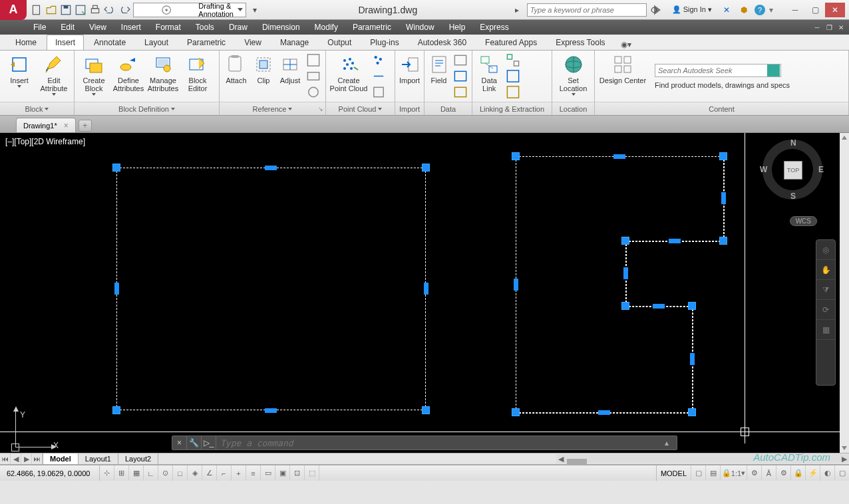 This screenshot has width=849, height=504. Describe the element at coordinates (711, 70) in the screenshot. I see `seek-input` at that location.